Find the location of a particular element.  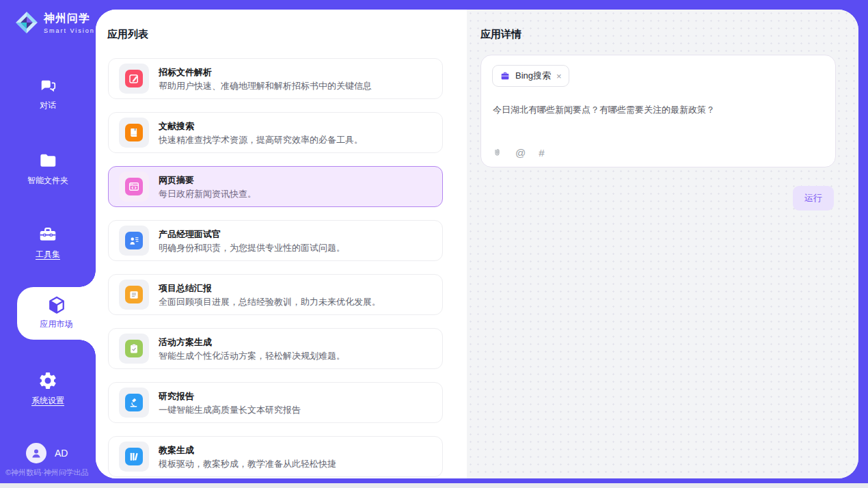

app-desc: 智能生成个性化活动方案，轻松解决规划难题。 is located at coordinates (252, 355).